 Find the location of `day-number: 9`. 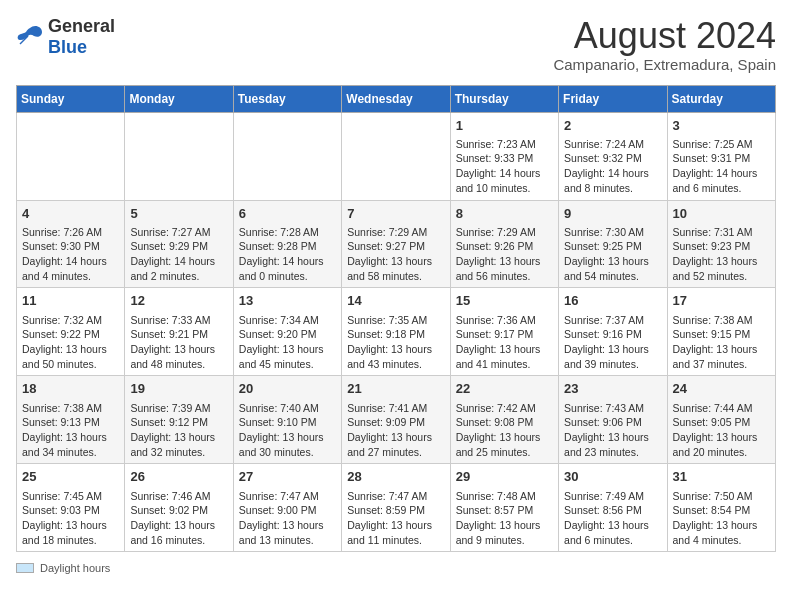

day-number: 9 is located at coordinates (612, 214).